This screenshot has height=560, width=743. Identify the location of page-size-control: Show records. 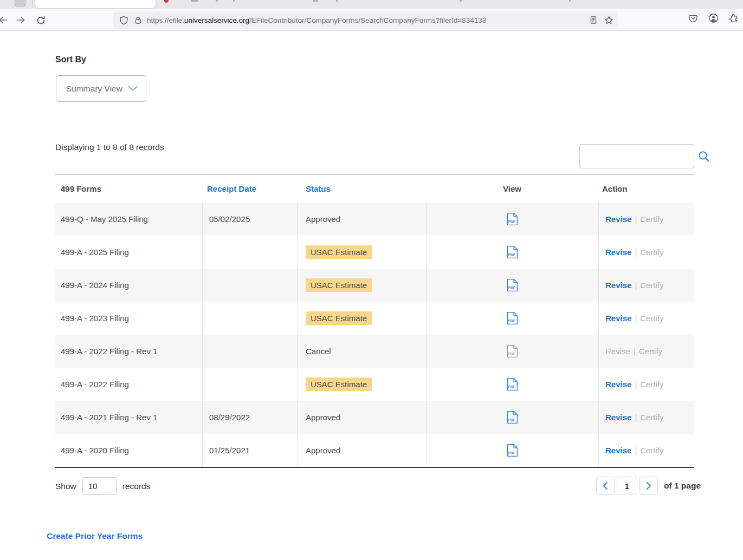
(103, 486).